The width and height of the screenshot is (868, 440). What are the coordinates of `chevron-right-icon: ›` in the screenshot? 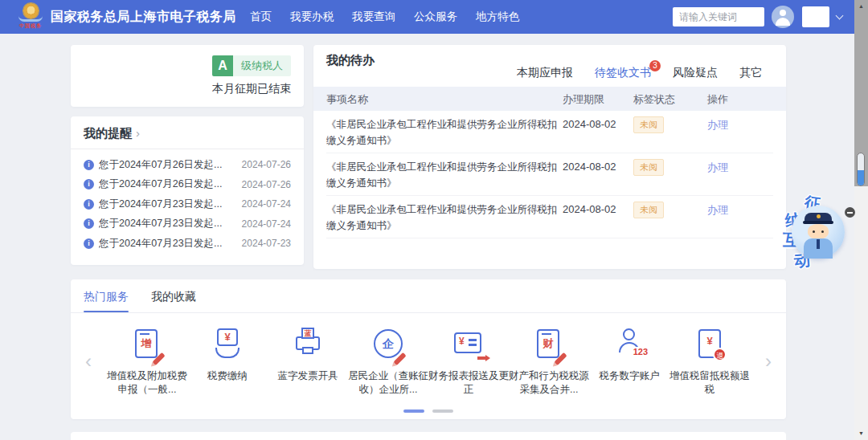 It's located at (138, 133).